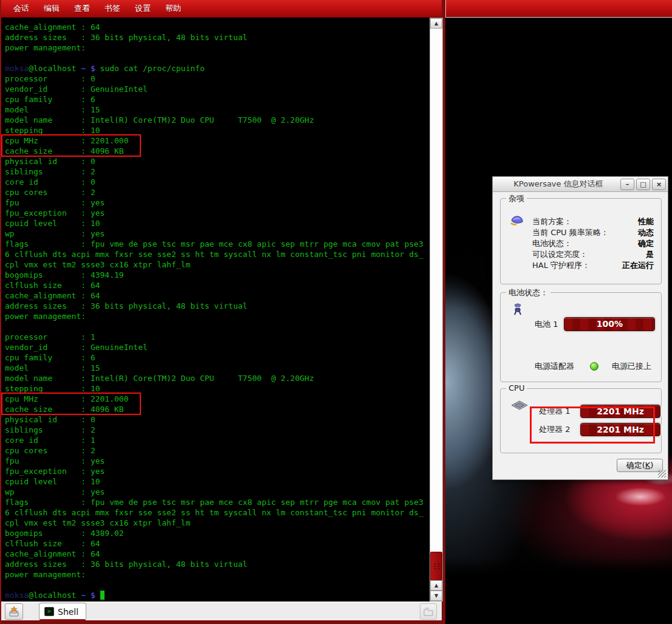 The image size is (672, 624). I want to click on video-titlebar, so click(559, 9).